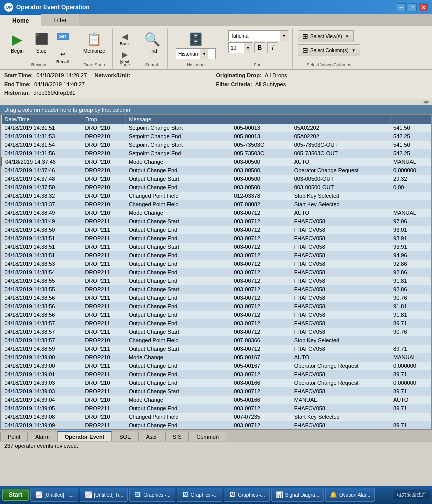 Image resolution: width=432 pixels, height=504 pixels. Describe the element at coordinates (125, 436) in the screenshot. I see `tab-soe: SOE` at that location.